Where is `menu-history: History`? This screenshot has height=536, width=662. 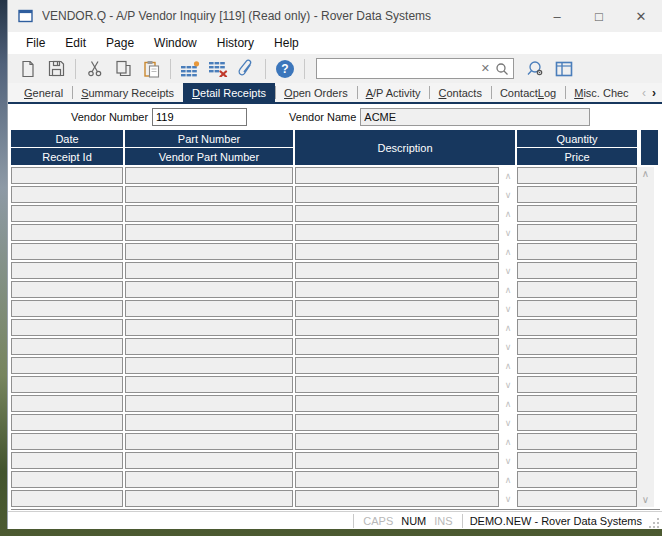
menu-history: History is located at coordinates (236, 43).